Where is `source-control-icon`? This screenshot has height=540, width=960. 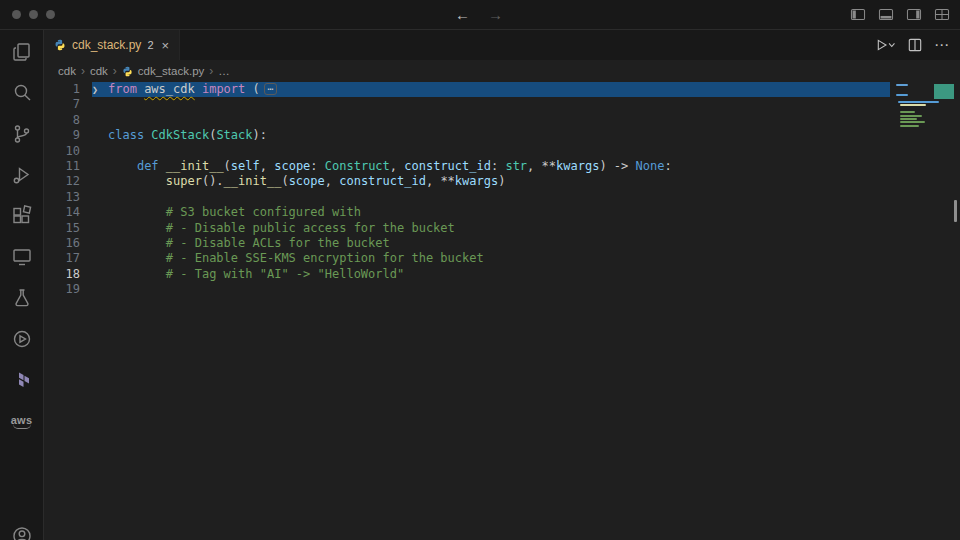
source-control-icon is located at coordinates (22, 134).